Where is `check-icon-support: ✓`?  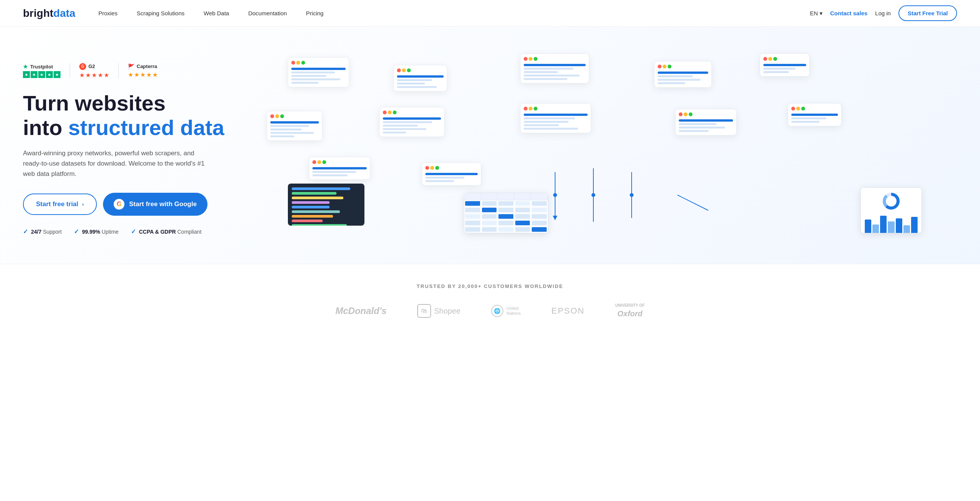
check-icon-support: ✓ is located at coordinates (25, 232).